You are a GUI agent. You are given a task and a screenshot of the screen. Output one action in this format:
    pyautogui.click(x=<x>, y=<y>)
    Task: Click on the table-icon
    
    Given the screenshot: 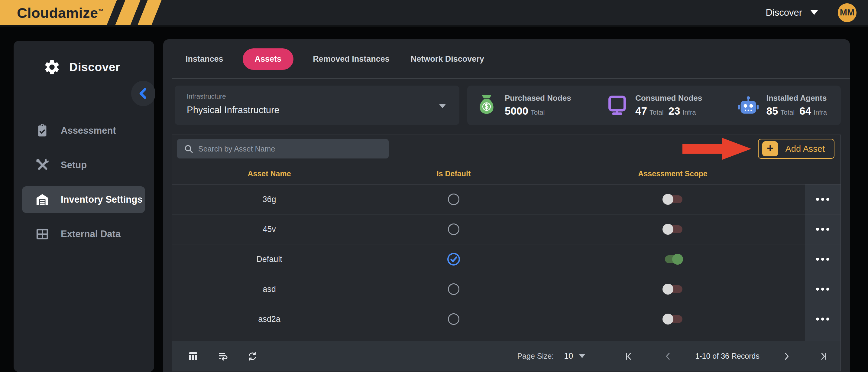 What is the action you would take?
    pyautogui.click(x=42, y=234)
    